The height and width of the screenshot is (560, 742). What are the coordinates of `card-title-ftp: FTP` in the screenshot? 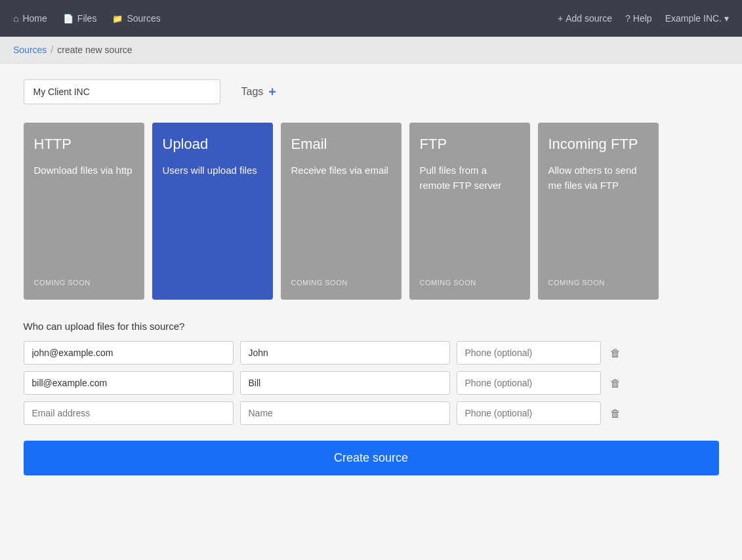 It's located at (470, 144).